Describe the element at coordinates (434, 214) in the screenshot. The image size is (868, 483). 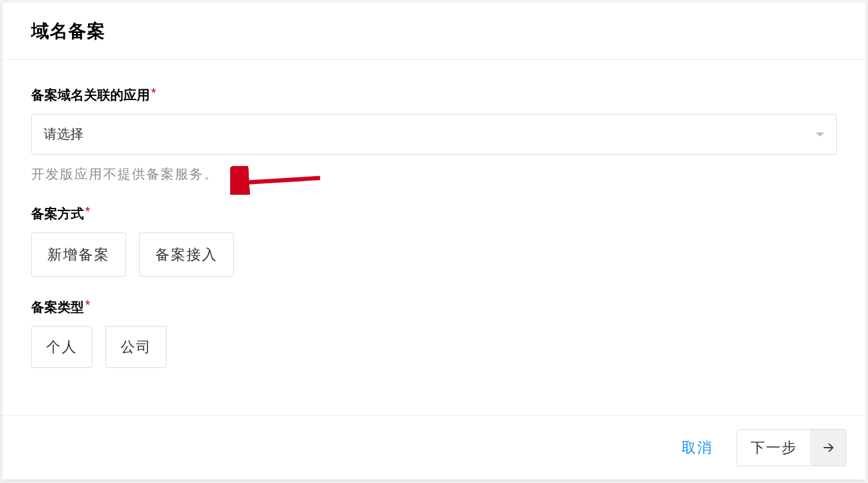
I see `label-method: 备案方式*` at that location.